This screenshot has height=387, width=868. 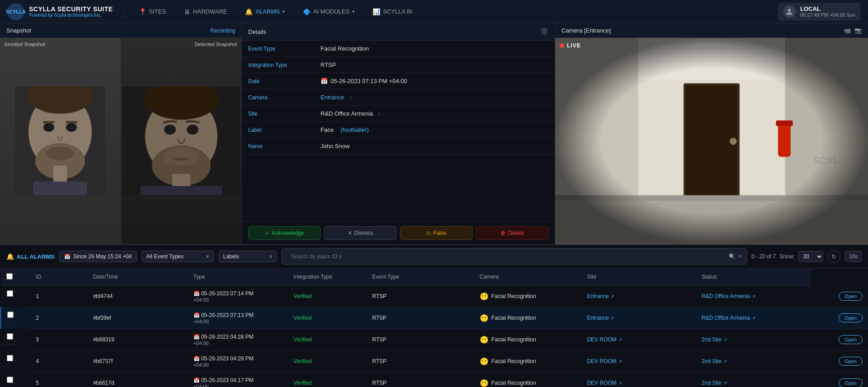 What do you see at coordinates (854, 256) in the screenshot?
I see `interval-button: 10s` at bounding box center [854, 256].